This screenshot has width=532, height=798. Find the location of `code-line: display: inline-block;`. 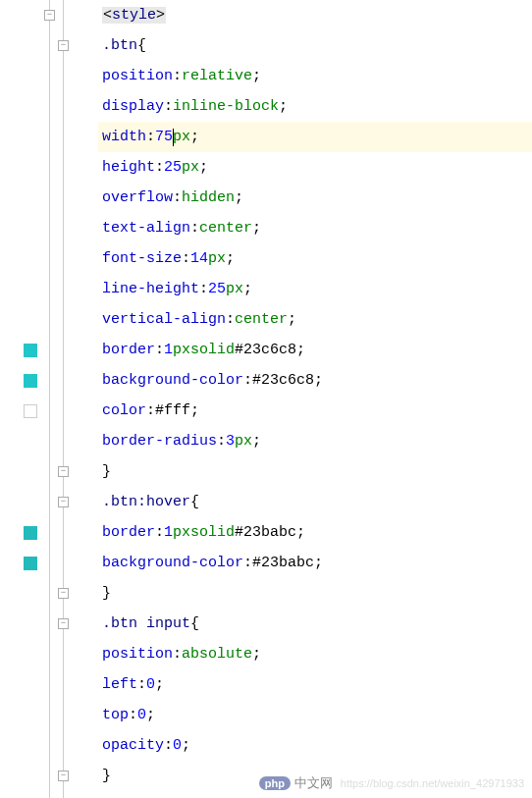

code-line: display: inline-block; is located at coordinates (317, 106).